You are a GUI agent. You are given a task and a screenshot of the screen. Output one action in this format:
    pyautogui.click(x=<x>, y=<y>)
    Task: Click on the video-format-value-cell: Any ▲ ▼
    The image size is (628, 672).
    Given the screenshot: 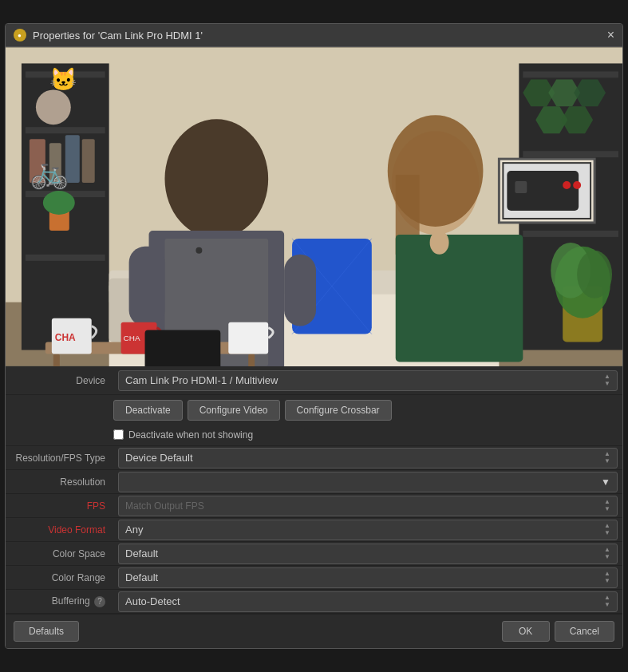 What is the action you would take?
    pyautogui.click(x=368, y=530)
    